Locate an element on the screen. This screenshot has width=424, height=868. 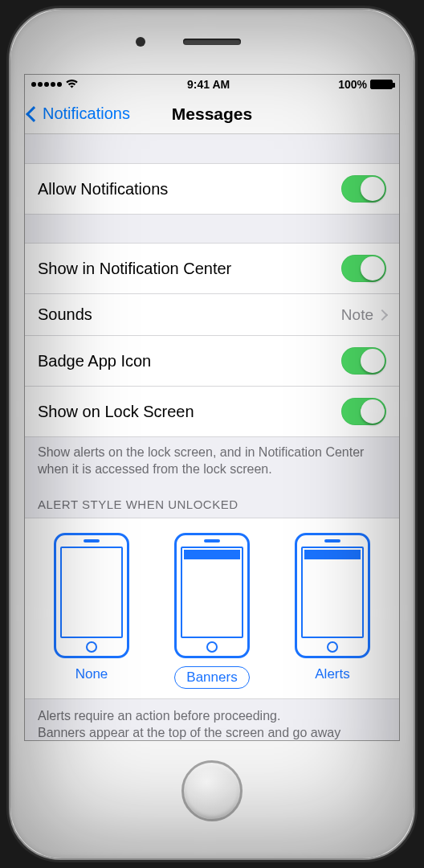
style-label-selected: Banners is located at coordinates (212, 678).